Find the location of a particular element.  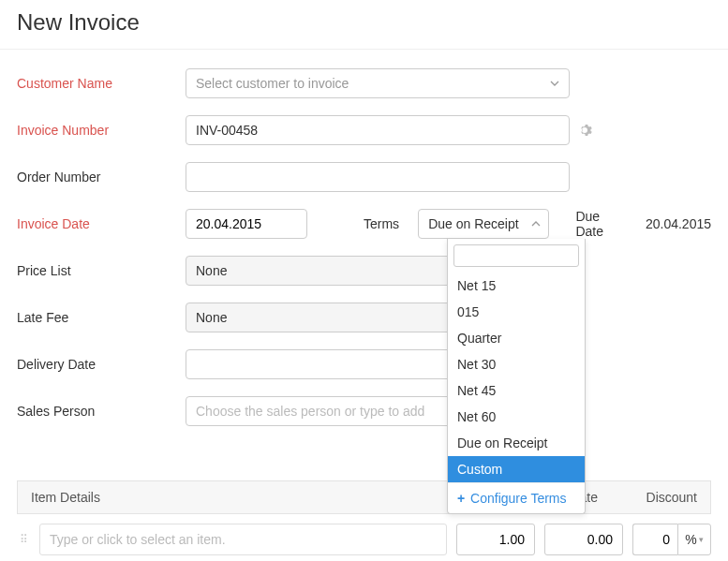

quantity-input is located at coordinates (496, 539).